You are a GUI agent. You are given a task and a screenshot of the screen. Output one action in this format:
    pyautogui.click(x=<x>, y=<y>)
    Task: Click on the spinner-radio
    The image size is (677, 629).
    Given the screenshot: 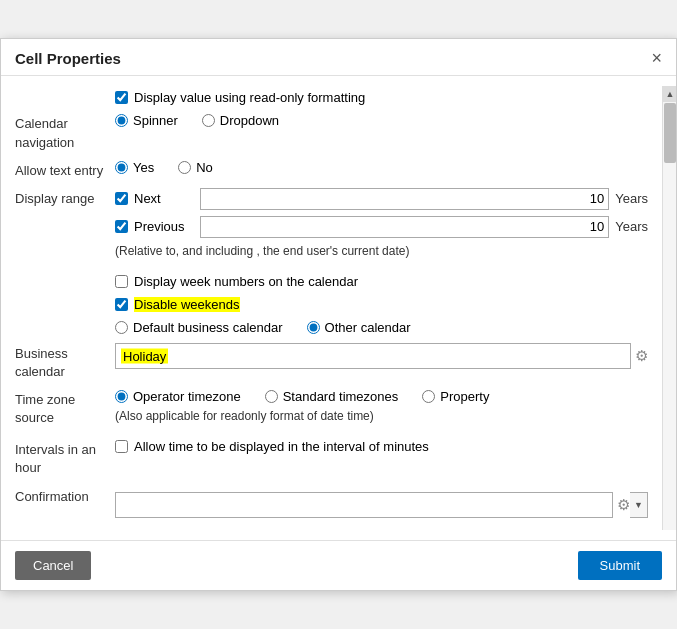 What is the action you would take?
    pyautogui.click(x=122, y=120)
    